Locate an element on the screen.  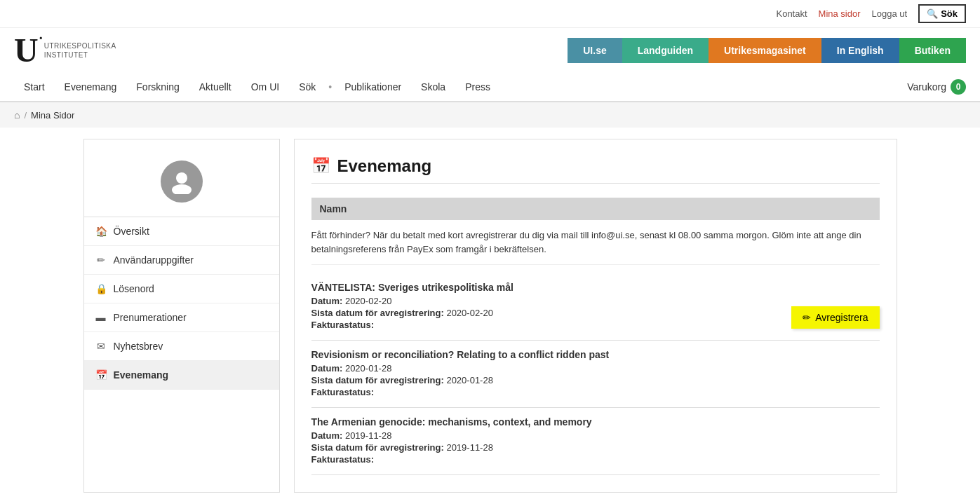
datum-label-2: Datum: is located at coordinates (327, 369).